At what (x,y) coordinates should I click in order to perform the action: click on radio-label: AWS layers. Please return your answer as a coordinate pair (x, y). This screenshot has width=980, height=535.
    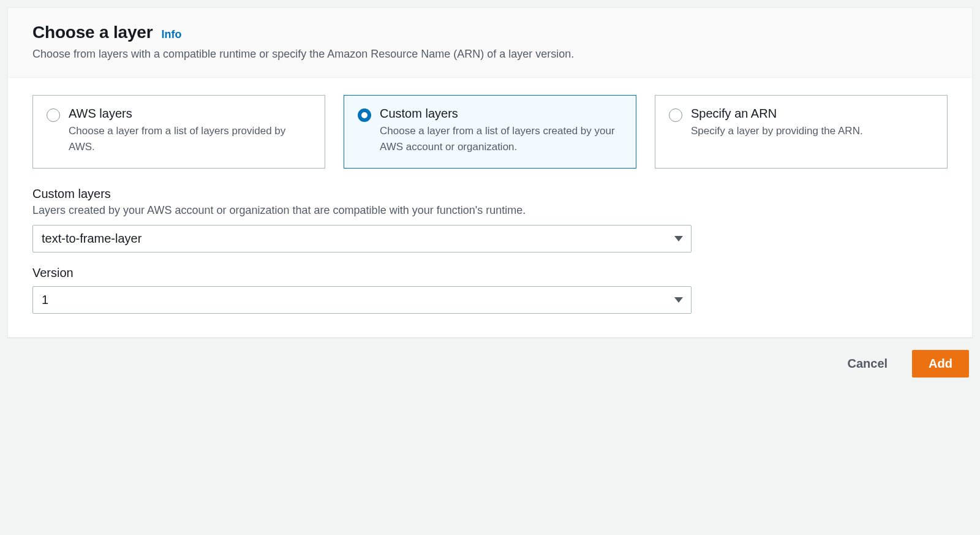
    Looking at the image, I should click on (190, 114).